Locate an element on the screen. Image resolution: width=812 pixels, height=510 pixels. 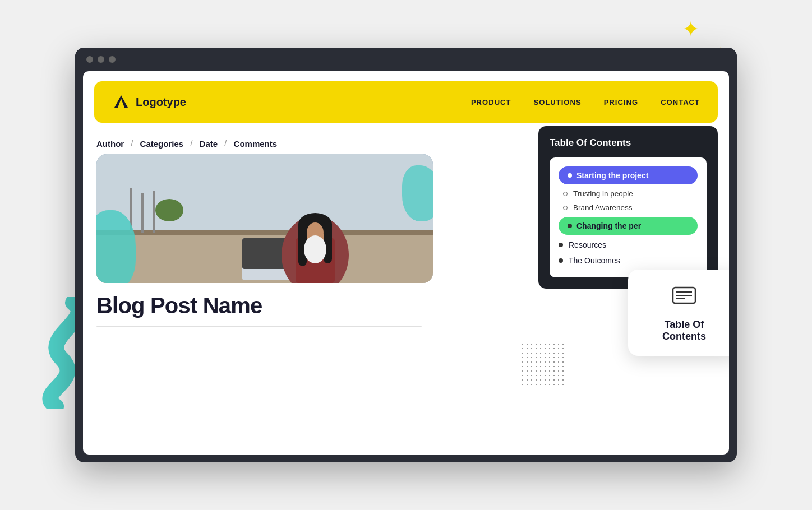
toc-regular-label-1: Resources is located at coordinates (588, 245).